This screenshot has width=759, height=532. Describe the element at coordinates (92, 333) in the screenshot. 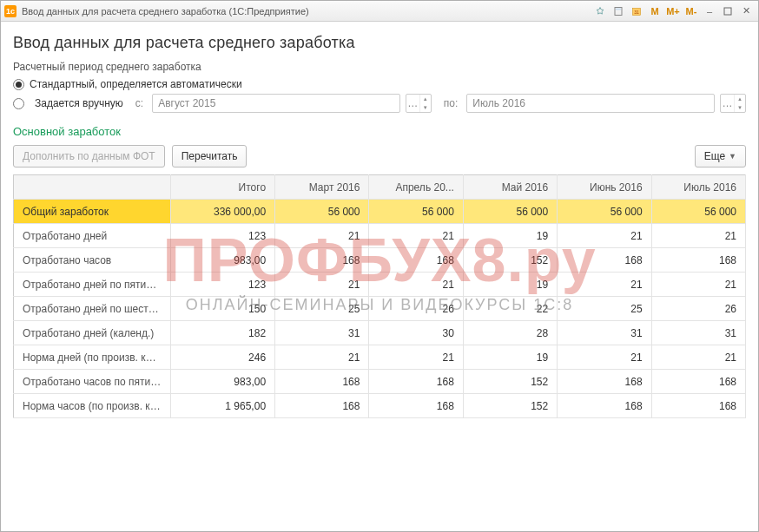

I see `row-label: Отработано дней (календ.)` at that location.